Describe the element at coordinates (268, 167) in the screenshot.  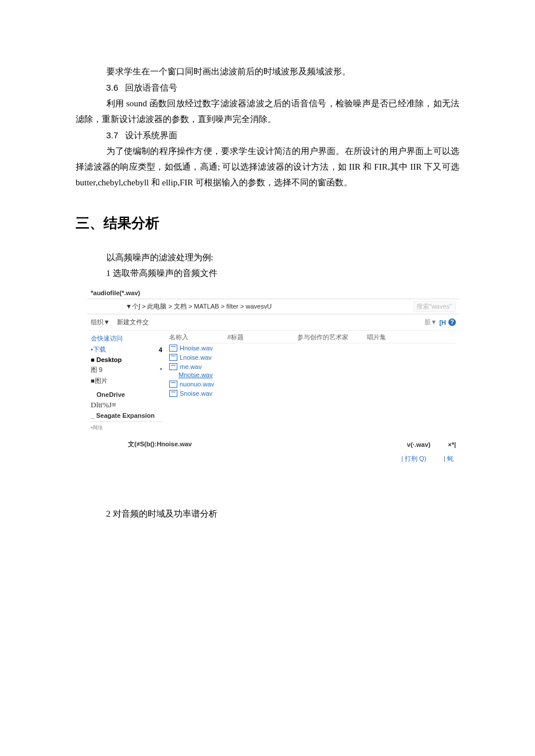
I see `body-para-ui-design: 为了使编制的程序操作方便，要求学生设计简洁的用户界面。在所设计的用户界面上可以选…` at that location.